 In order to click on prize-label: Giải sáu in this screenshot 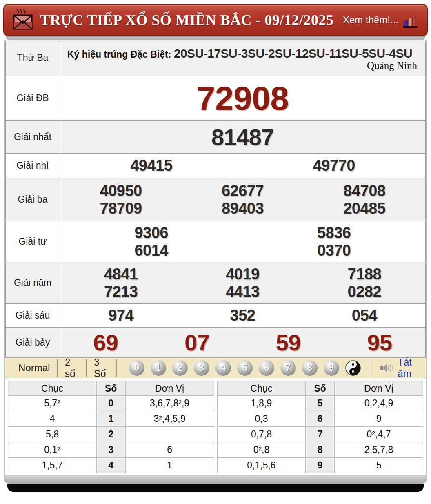, I will do `click(33, 315)`.